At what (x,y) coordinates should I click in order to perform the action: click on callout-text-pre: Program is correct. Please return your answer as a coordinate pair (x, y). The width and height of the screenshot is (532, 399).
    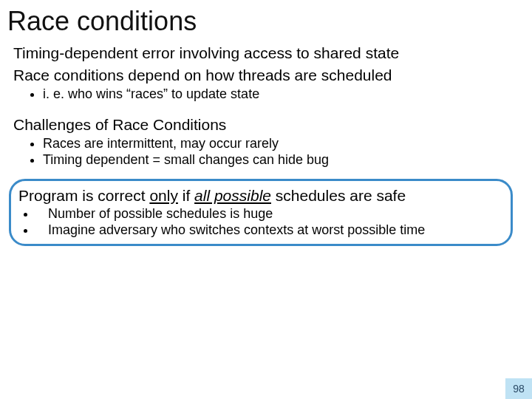
    Looking at the image, I should click on (84, 195).